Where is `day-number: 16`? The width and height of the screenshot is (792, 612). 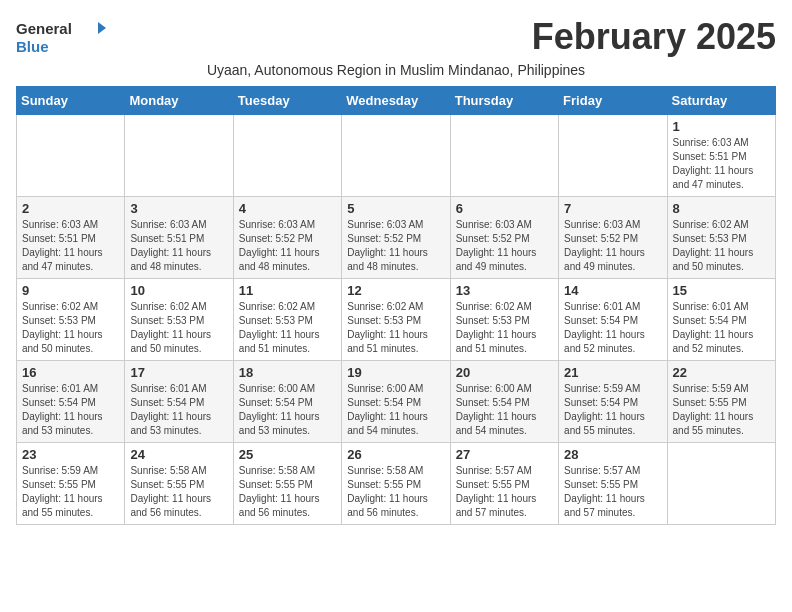
day-number: 16 is located at coordinates (70, 372).